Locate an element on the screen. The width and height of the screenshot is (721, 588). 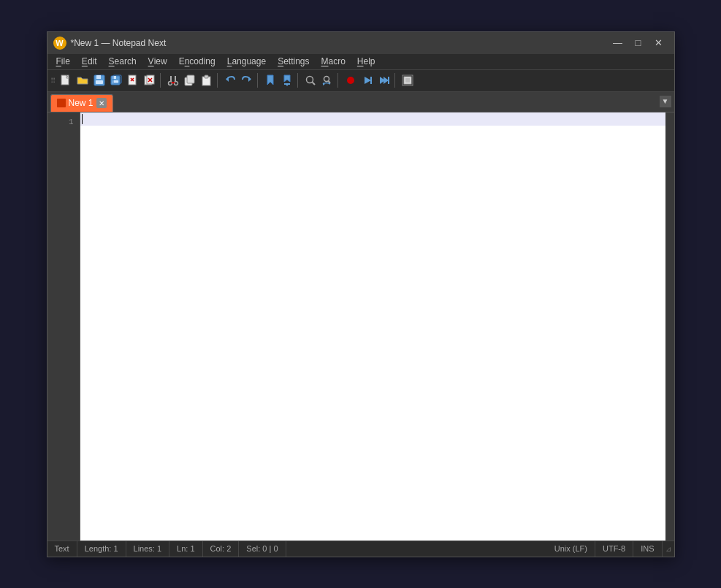
maximize-button: □ is located at coordinates (638, 43).